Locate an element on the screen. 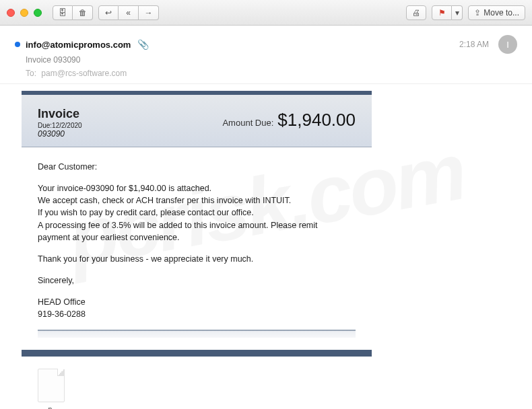 This screenshot has height=409, width=532. invoice-line2: We accept cash, check or ACH transfer pe… is located at coordinates (197, 200).